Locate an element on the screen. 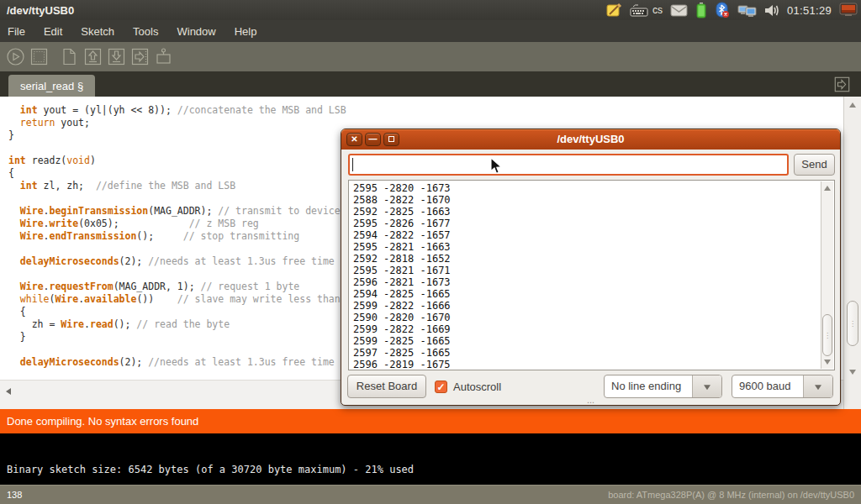 This screenshot has height=504, width=861. mouse-cursor is located at coordinates (496, 168).